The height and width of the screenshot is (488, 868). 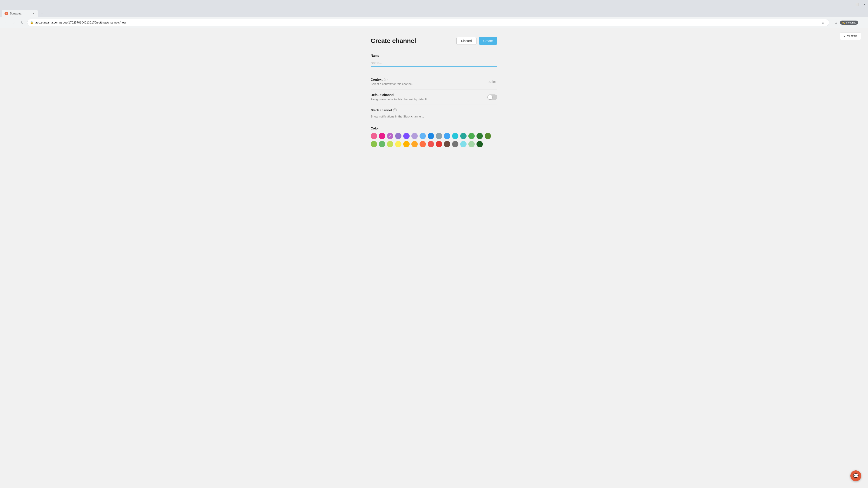 What do you see at coordinates (477, 41) in the screenshot?
I see `form-header-actions: Discard Create` at bounding box center [477, 41].